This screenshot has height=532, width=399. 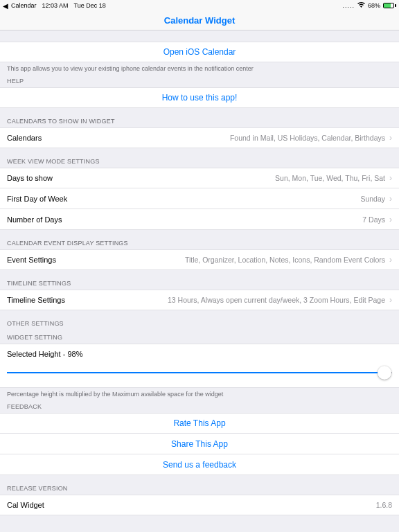 What do you see at coordinates (200, 423) in the screenshot?
I see `rate-app-button: Rate This App` at bounding box center [200, 423].